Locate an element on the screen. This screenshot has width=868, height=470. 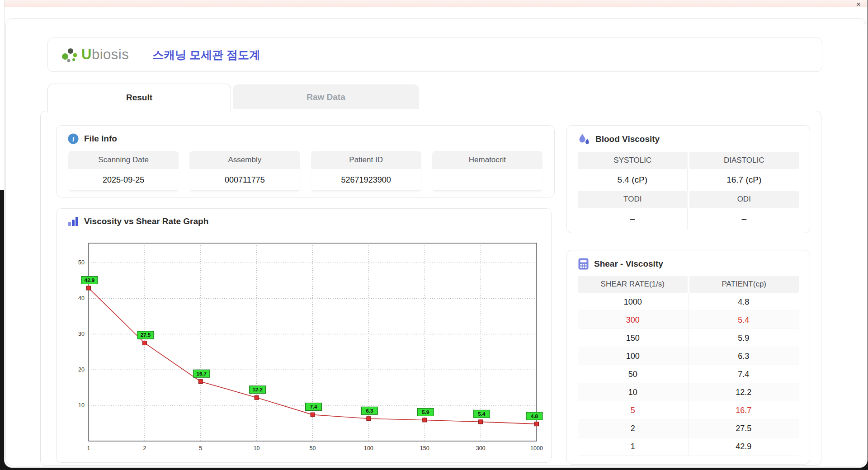
tab-result: Result is located at coordinates (139, 98).